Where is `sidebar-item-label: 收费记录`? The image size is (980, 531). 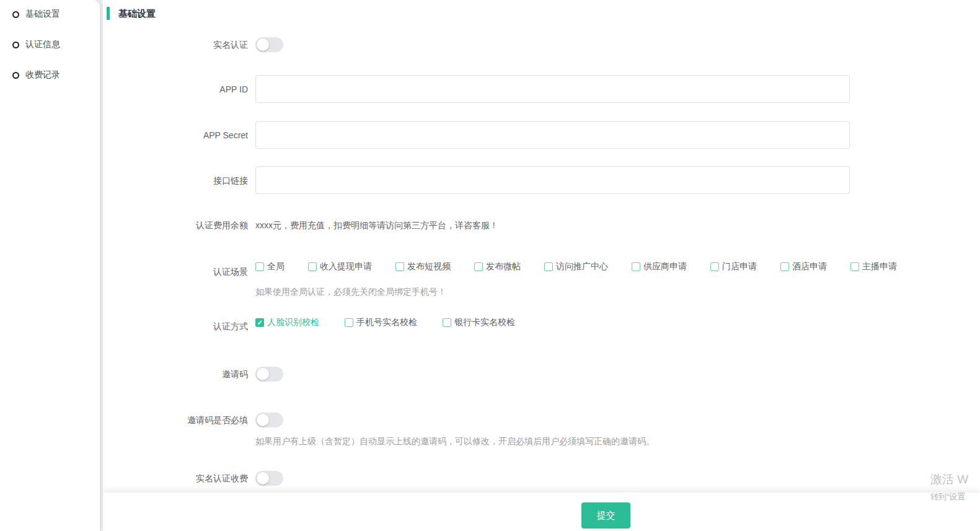 sidebar-item-label: 收费记录 is located at coordinates (43, 75).